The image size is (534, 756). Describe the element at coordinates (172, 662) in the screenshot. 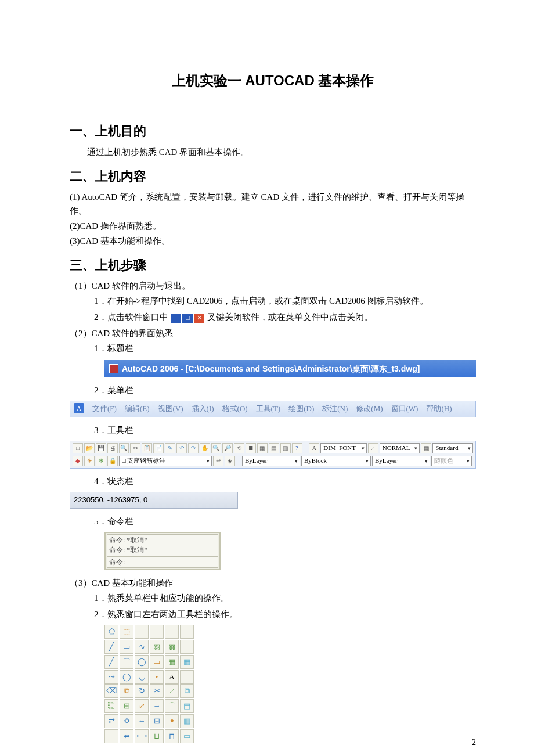

I see `table-icon: ▦` at that location.